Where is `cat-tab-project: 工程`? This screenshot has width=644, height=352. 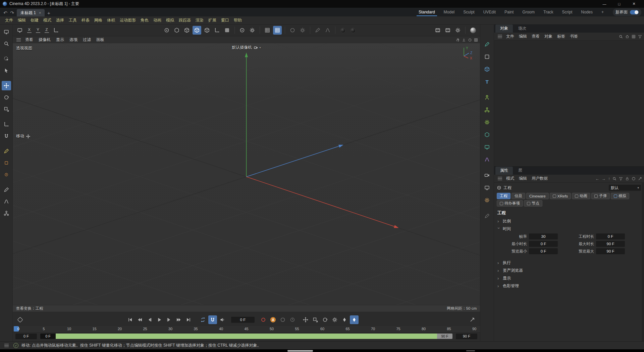 cat-tab-project: 工程 is located at coordinates (504, 196).